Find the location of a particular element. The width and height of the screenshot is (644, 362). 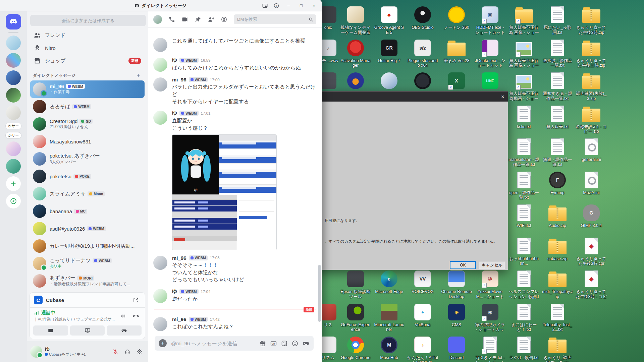

desktop-icon: きゅうり食ってた午後三時.zip is located at coordinates (591, 54).